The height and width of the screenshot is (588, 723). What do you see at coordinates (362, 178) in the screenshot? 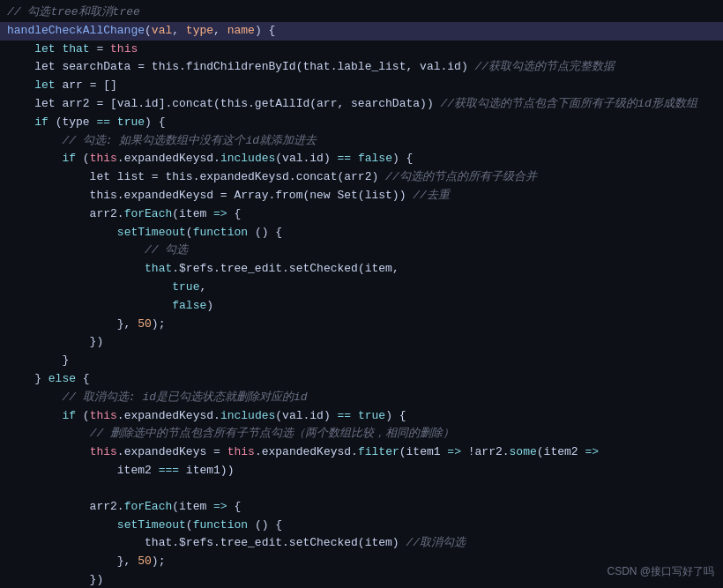
I see `code-line: let list = this.expandedKeysd.concat(arr…` at bounding box center [362, 178].